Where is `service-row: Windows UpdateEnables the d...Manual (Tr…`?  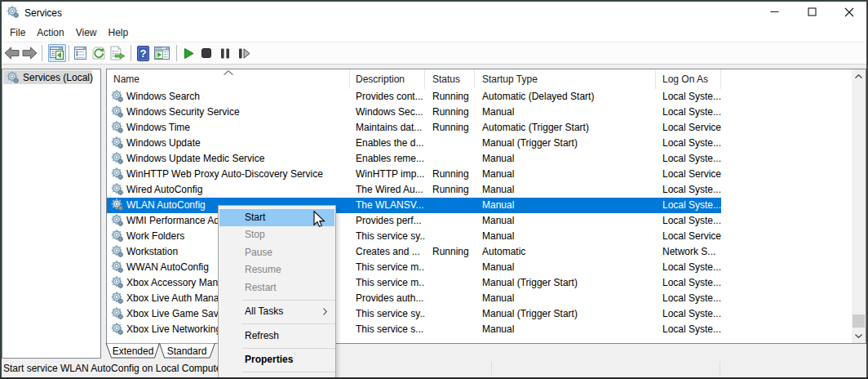 service-row: Windows UpdateEnables the d...Manual (Tr… is located at coordinates (414, 144).